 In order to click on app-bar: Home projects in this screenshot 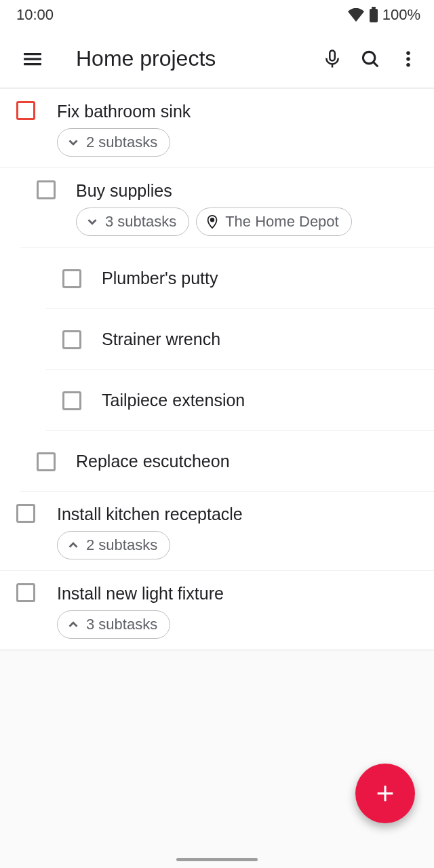, I will do `click(217, 59)`.